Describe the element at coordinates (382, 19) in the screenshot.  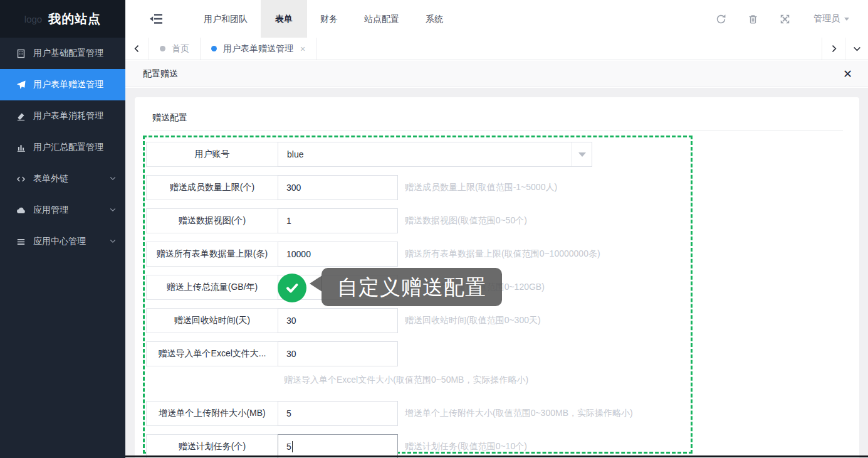
I see `topnav-item-4: 站点配置` at that location.